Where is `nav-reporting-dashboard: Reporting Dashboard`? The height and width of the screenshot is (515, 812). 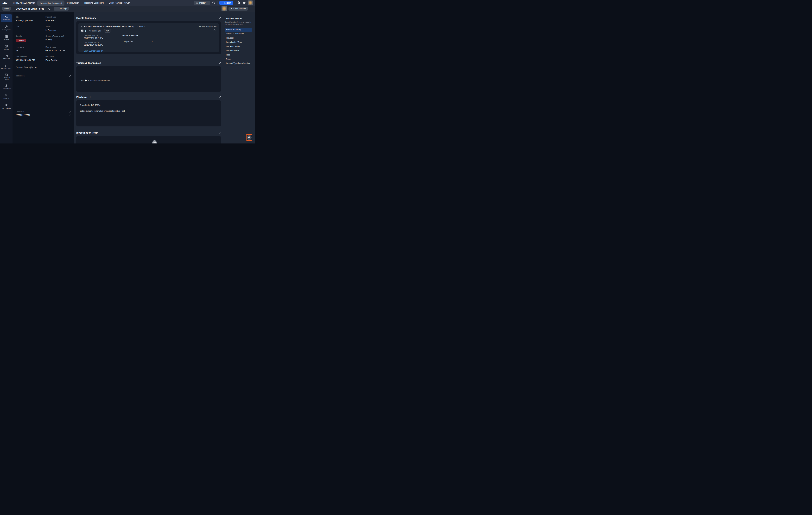
nav-reporting-dashboard: Reporting Dashboard is located at coordinates (94, 3).